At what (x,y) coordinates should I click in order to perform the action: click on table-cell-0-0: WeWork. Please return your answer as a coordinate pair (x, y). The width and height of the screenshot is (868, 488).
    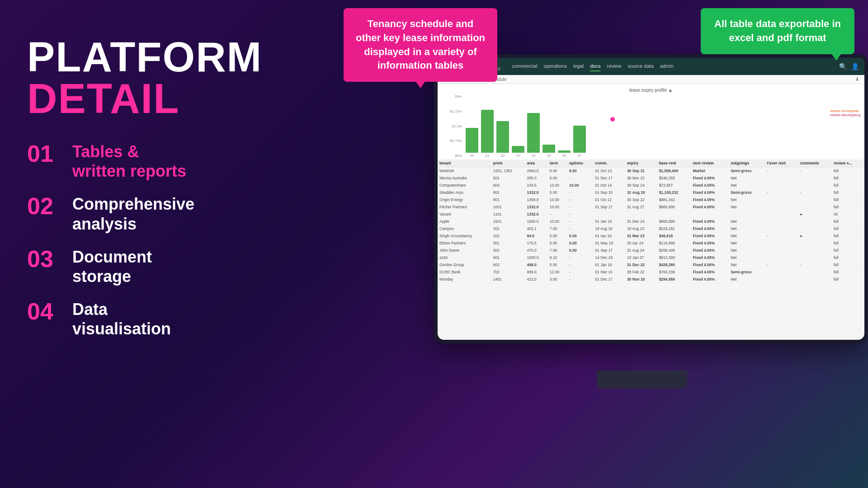
    Looking at the image, I should click on (465, 171).